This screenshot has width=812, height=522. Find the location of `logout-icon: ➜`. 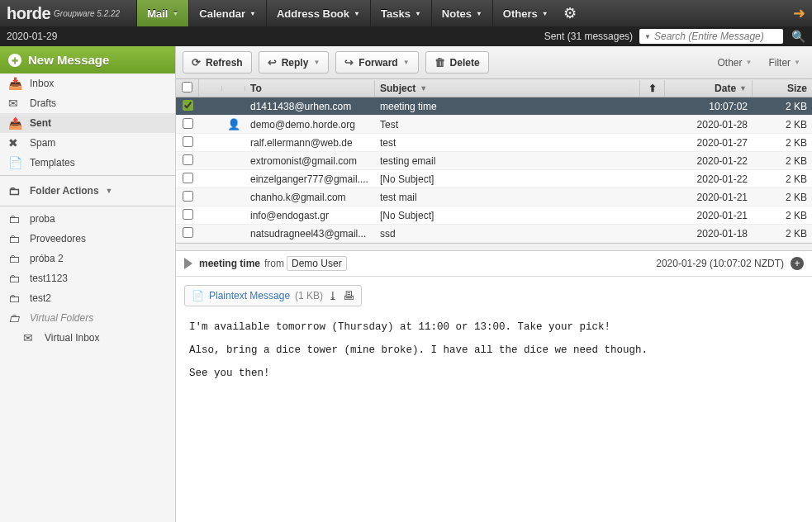

logout-icon: ➜ is located at coordinates (800, 13).